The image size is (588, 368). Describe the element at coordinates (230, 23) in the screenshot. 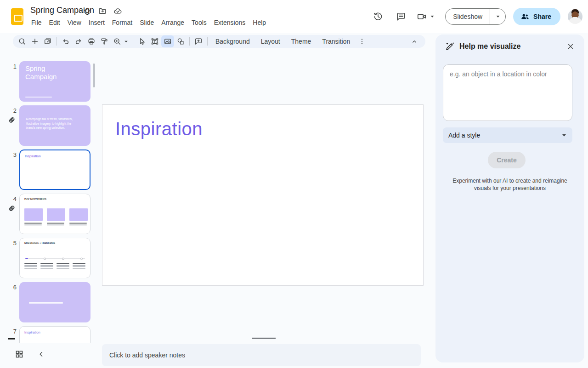

I see `menu-extensions: Extensions` at that location.